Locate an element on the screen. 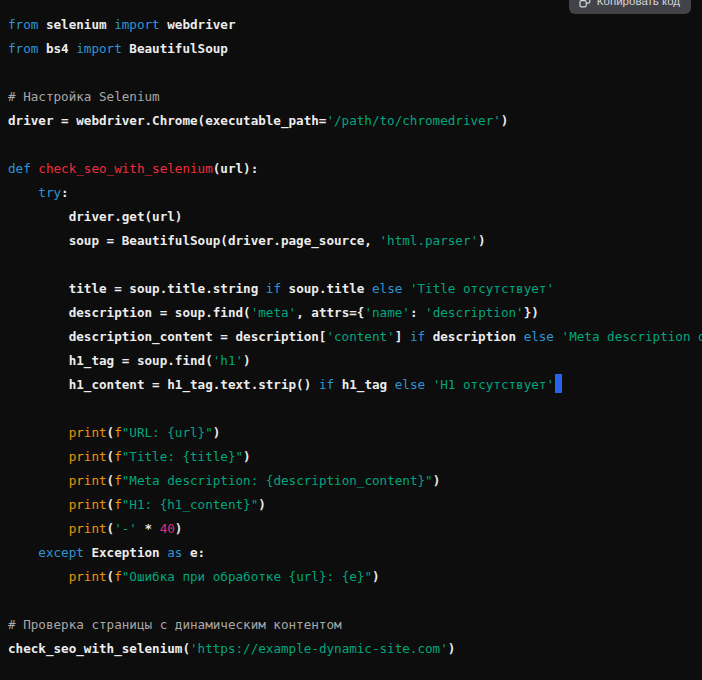  code-line: def check_seo_with_selenium(url): is located at coordinates (355, 169).